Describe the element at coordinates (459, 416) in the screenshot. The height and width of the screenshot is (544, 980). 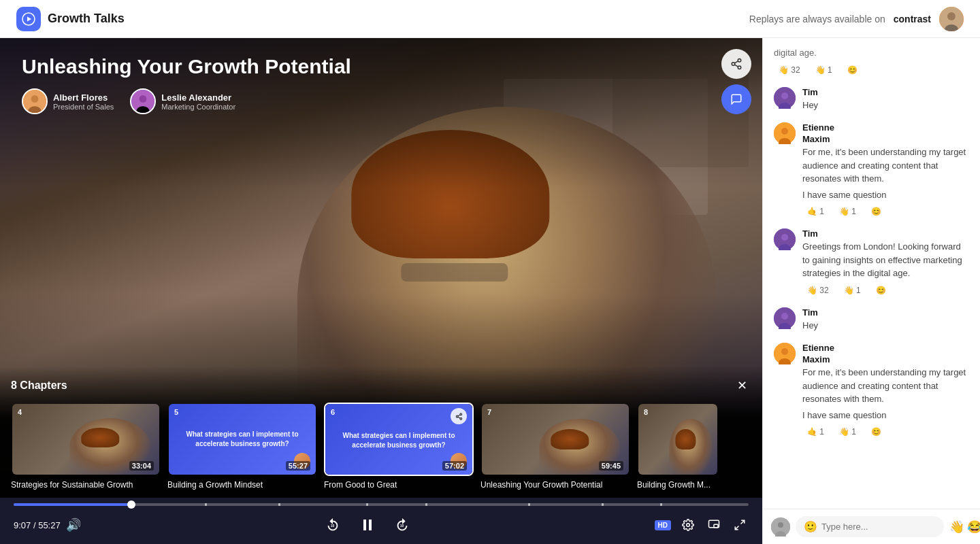
I see `chapter-6-share-button` at that location.